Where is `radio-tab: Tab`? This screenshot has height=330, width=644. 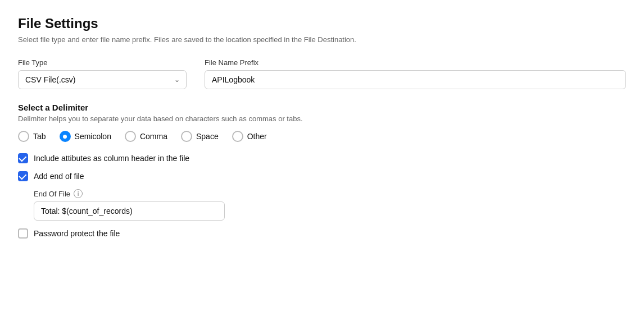 radio-tab: Tab is located at coordinates (32, 136).